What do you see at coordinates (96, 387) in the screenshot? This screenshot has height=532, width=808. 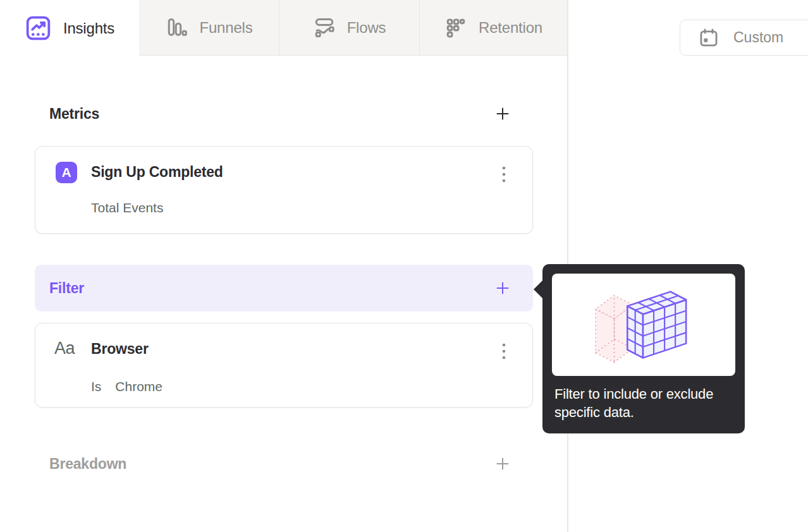 I see `filter-operator: Is` at bounding box center [96, 387].